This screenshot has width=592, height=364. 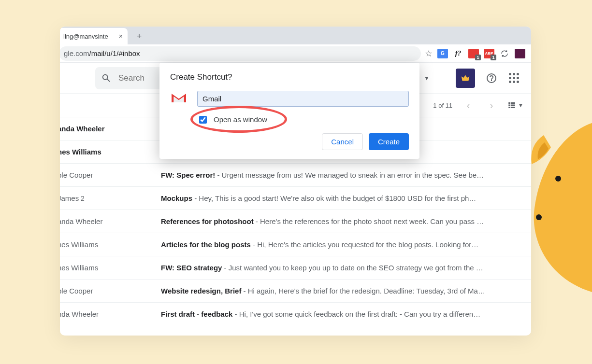 I want to click on url-path: /mail/u/1/#inbox, so click(x=115, y=53).